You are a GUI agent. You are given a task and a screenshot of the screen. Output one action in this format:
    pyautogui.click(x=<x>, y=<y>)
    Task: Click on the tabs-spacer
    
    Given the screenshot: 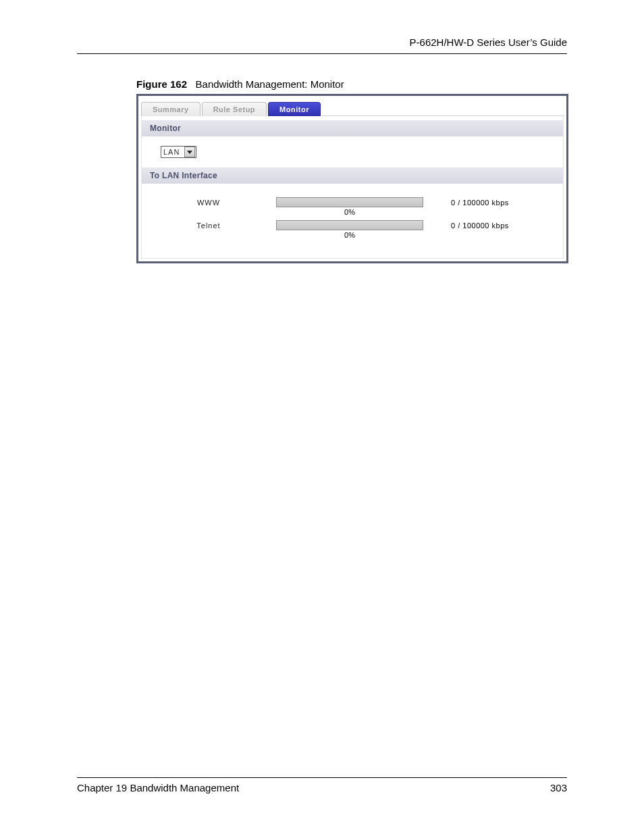 What is the action you would take?
    pyautogui.click(x=443, y=116)
    